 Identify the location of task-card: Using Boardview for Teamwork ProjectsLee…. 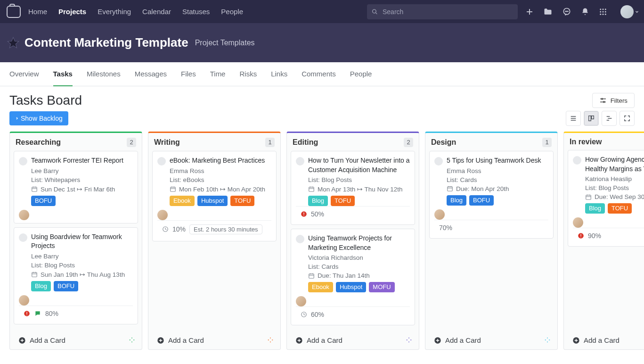
(76, 276).